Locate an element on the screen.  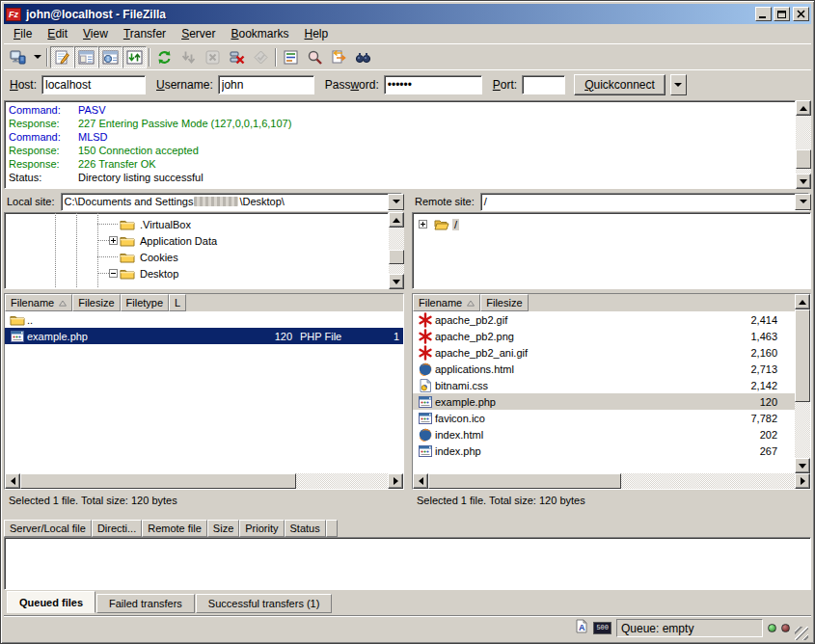
search-button is located at coordinates (314, 58).